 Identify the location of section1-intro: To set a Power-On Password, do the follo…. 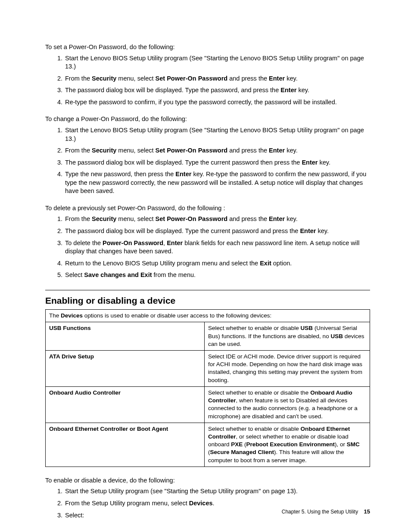
(208, 47).